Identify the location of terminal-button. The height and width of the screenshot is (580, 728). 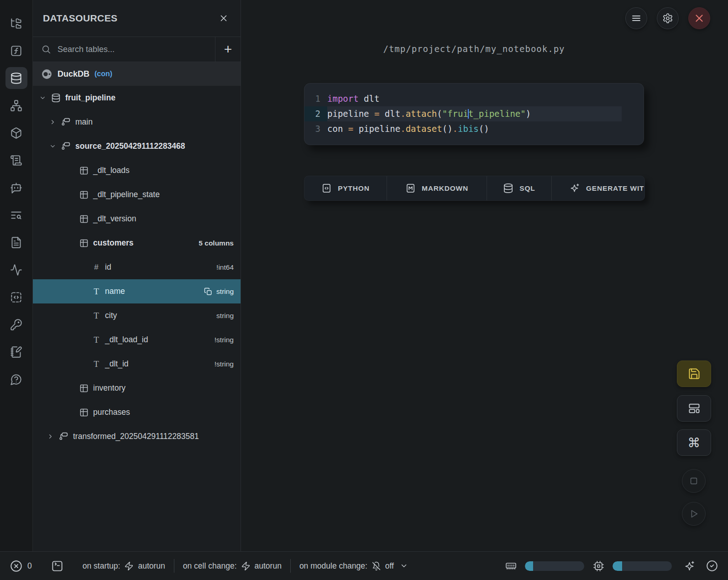
(58, 566).